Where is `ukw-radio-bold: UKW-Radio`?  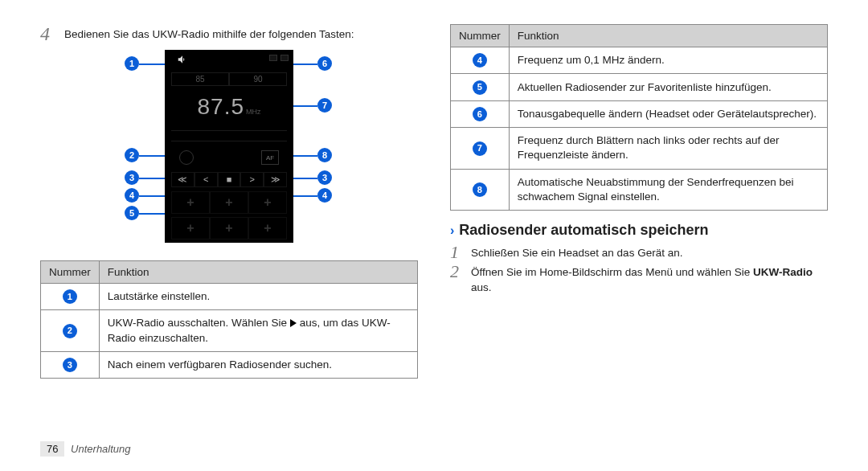
ukw-radio-bold: UKW-Radio is located at coordinates (783, 272).